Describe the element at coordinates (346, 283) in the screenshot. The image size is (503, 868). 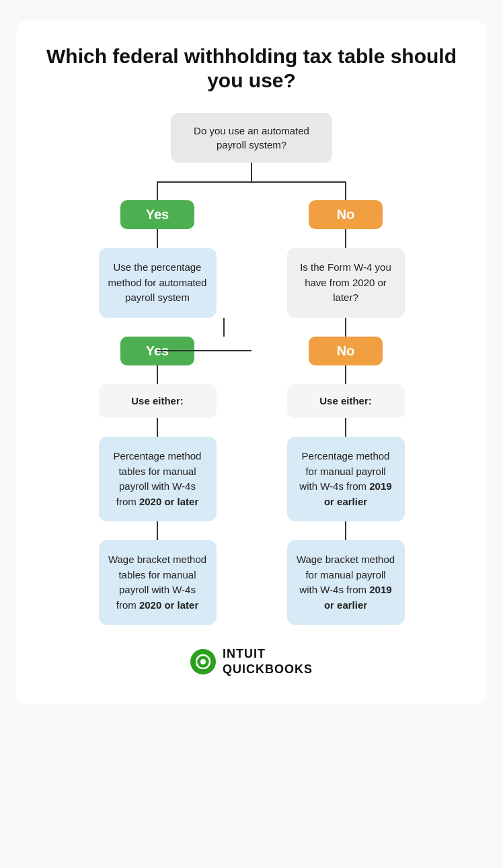
I see `right-question-box: Is the Form W-4 you have from 2020 or la…` at that location.